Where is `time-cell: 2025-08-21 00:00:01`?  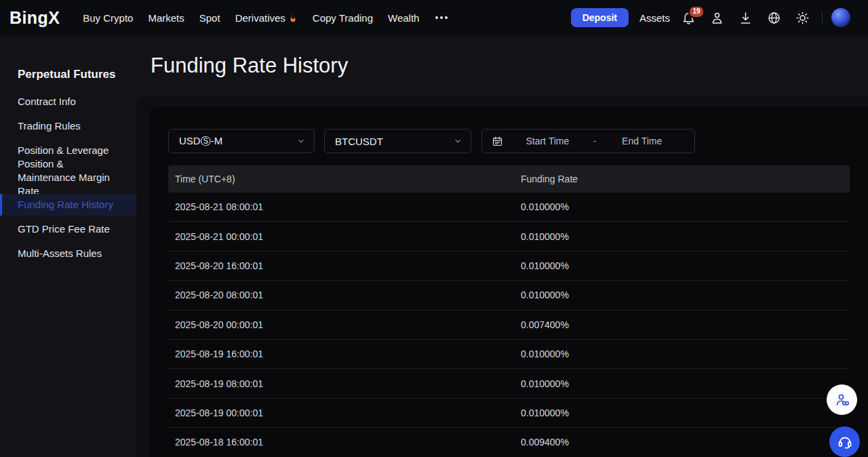
time-cell: 2025-08-21 00:00:01 is located at coordinates (341, 237).